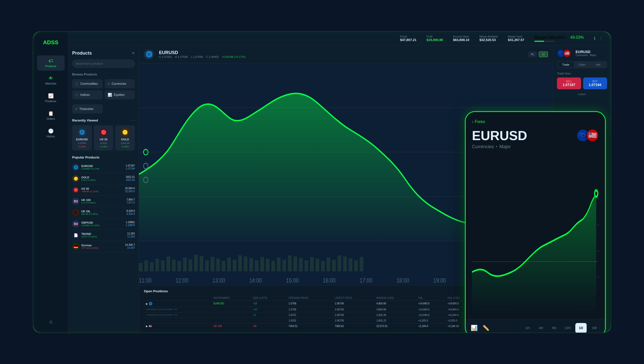  Describe the element at coordinates (395, 315) in the screenshot. I see `row-sub-margin2: 3,202.44` at that location.